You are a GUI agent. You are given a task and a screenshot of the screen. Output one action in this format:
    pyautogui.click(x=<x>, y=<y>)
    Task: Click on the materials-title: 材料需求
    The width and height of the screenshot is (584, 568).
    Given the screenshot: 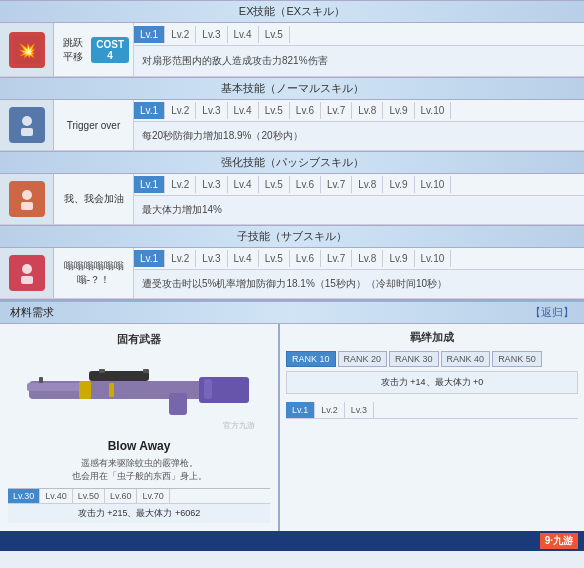 What is the action you would take?
    pyautogui.click(x=32, y=312)
    